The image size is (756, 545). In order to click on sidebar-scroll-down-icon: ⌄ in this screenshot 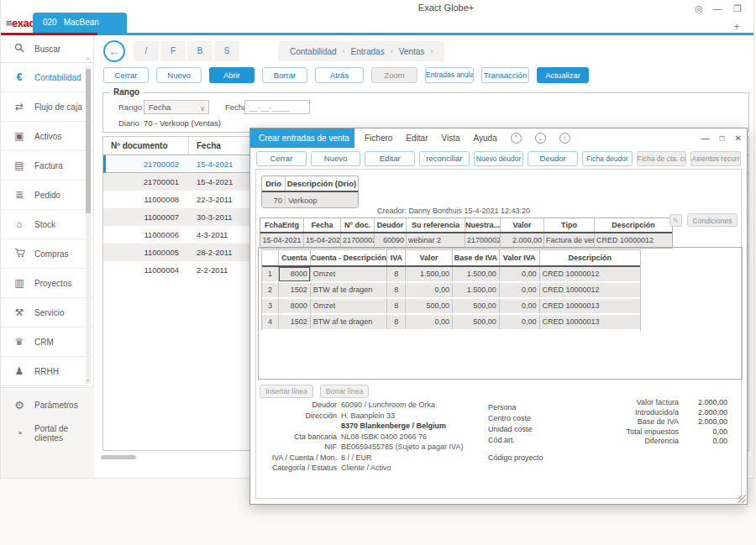, I will do `click(87, 380)`.